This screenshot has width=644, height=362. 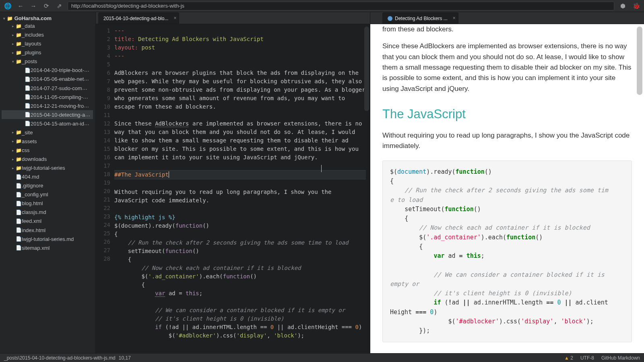 What do you see at coordinates (33, 6) in the screenshot?
I see `nav-button-group: 🌐 ← → ⟳ ⇗` at bounding box center [33, 6].